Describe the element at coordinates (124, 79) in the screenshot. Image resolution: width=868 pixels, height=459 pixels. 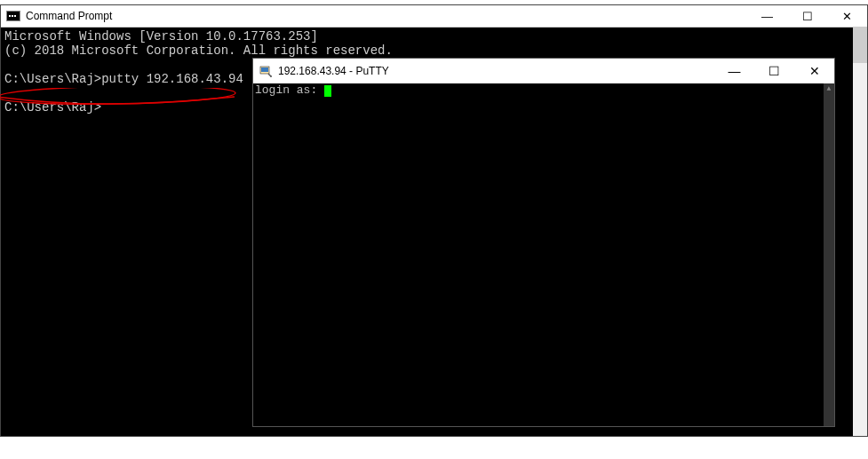
I see `cmd-line-command: C:\Users\Raj>putty 192.168.43.94` at that location.